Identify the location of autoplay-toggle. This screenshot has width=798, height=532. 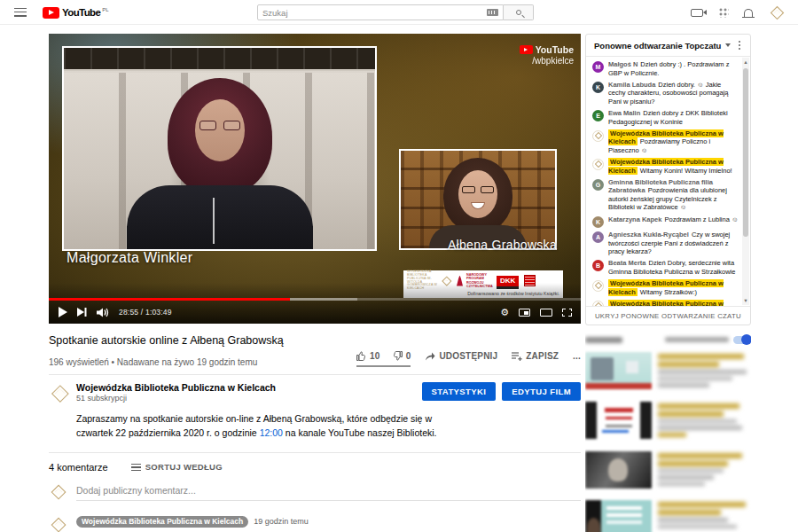
(742, 340).